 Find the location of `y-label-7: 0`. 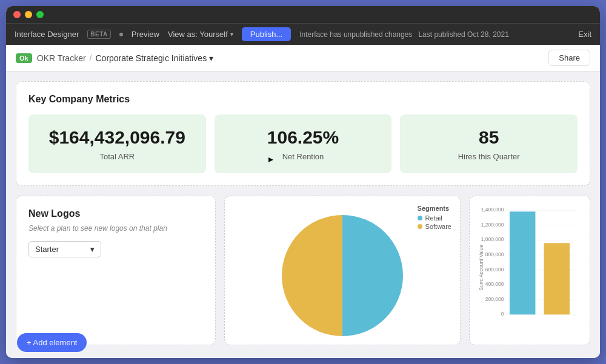

y-label-7: 0 is located at coordinates (503, 314).